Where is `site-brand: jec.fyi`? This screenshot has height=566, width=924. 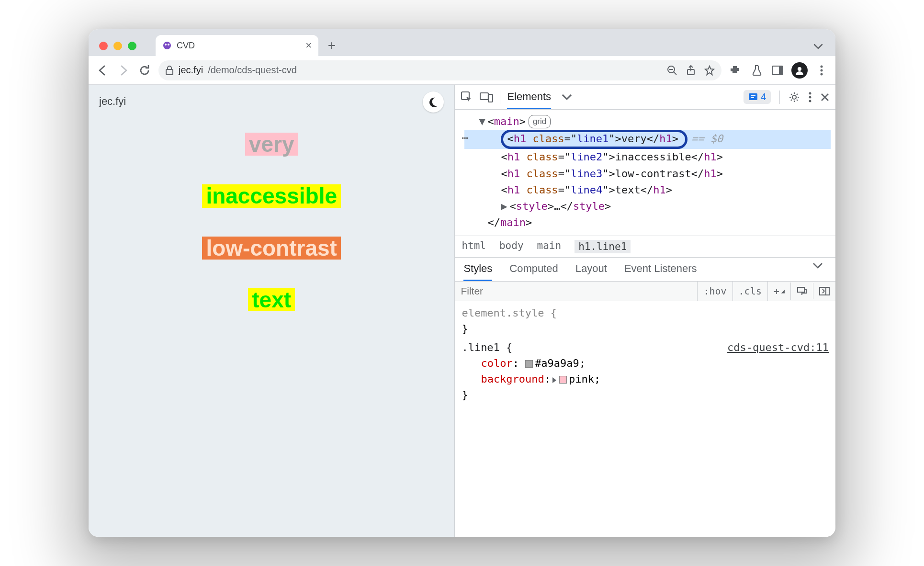 site-brand: jec.fyi is located at coordinates (113, 102).